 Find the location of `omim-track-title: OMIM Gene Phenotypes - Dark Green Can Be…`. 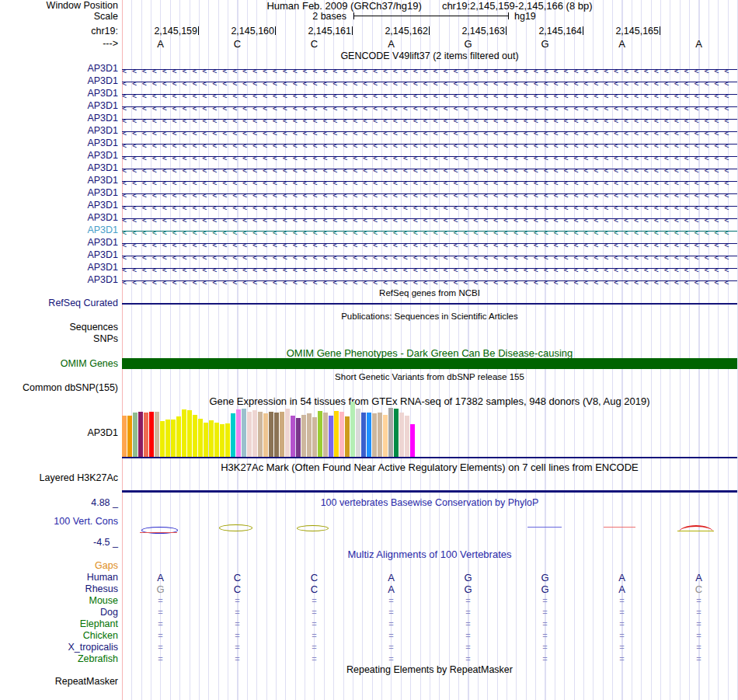

omim-track-title: OMIM Gene Phenotypes - Dark Green Can Be… is located at coordinates (430, 353).